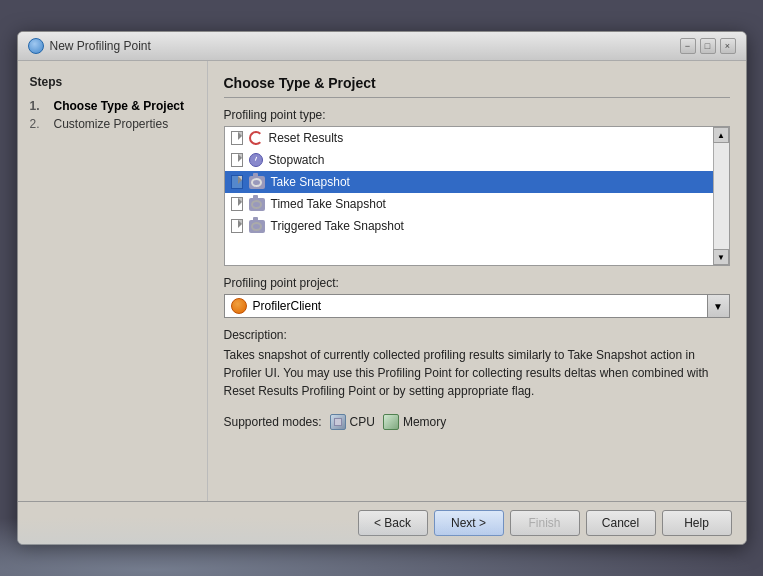 The image size is (763, 576). I want to click on panel-title: Choose Type & Project, so click(477, 86).